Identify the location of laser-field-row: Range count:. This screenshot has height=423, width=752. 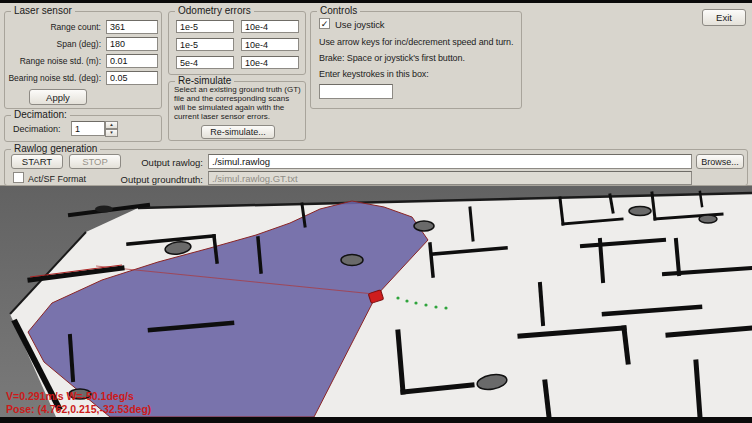
(83, 27).